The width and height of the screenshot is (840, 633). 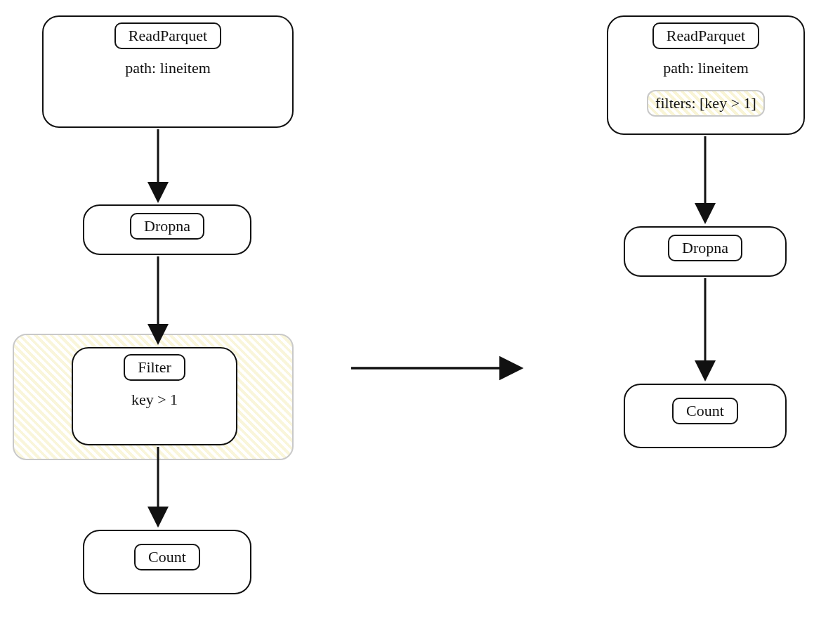 What do you see at coordinates (705, 416) in the screenshot?
I see `node-right-count: Count` at bounding box center [705, 416].